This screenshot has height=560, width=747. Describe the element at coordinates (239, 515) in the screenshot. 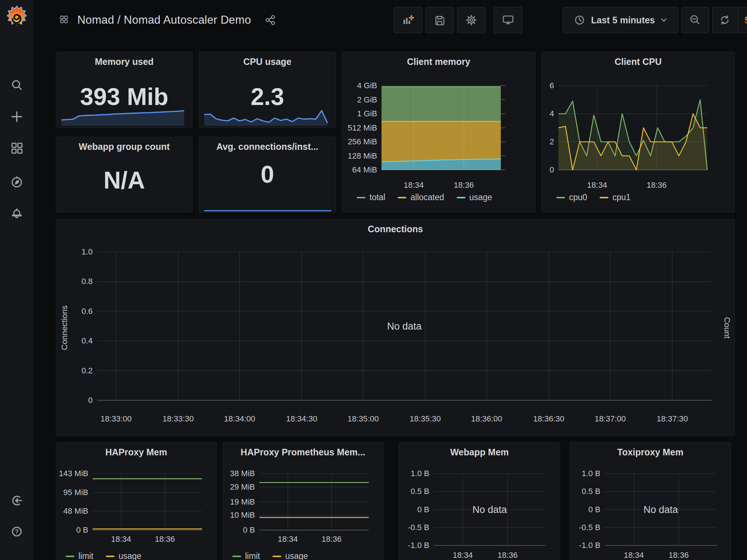

I see `y-tick-label: 10 MiB` at that location.